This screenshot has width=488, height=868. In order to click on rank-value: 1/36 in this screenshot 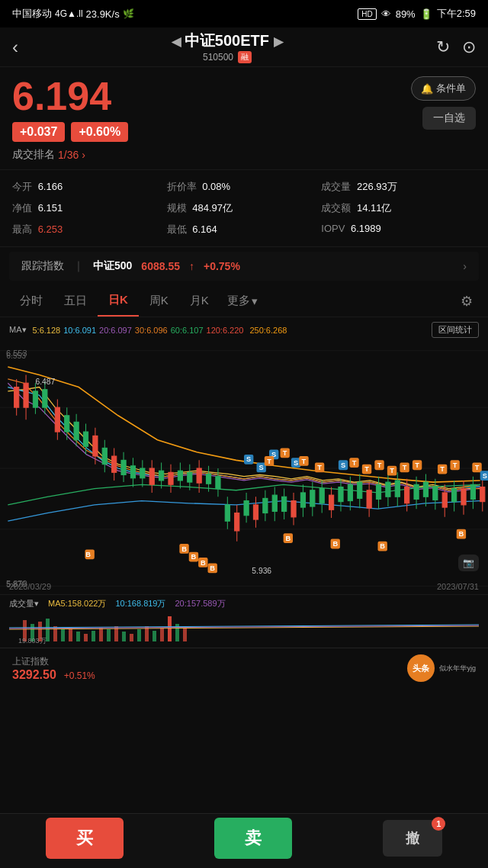, I will do `click(69, 155)`.